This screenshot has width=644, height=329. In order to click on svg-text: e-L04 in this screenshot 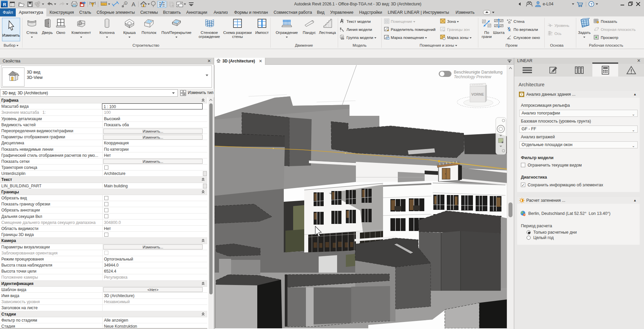, I will do `click(548, 4)`.